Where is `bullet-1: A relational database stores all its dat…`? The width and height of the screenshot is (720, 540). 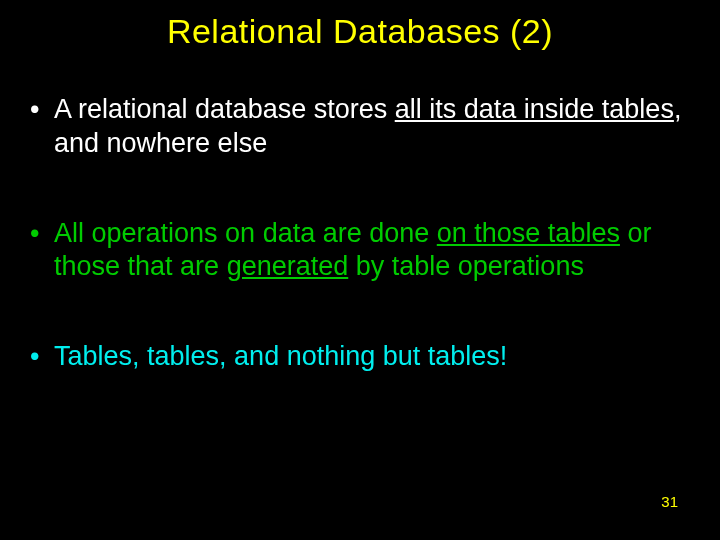
bullet-1: A relational database stores all its dat… is located at coordinates (360, 127).